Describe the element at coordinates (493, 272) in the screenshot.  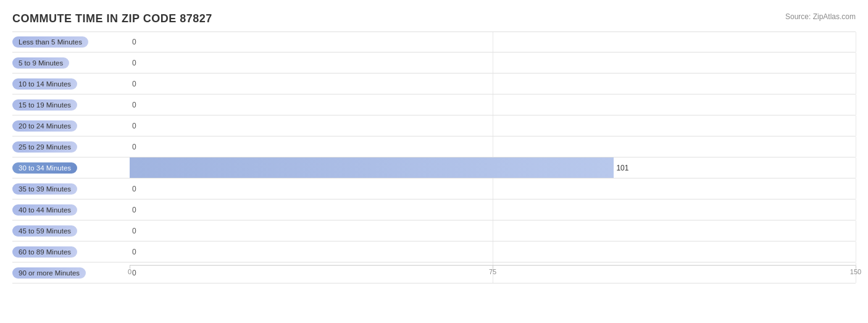
I see `x-axis-tick-label: 75` at that location.